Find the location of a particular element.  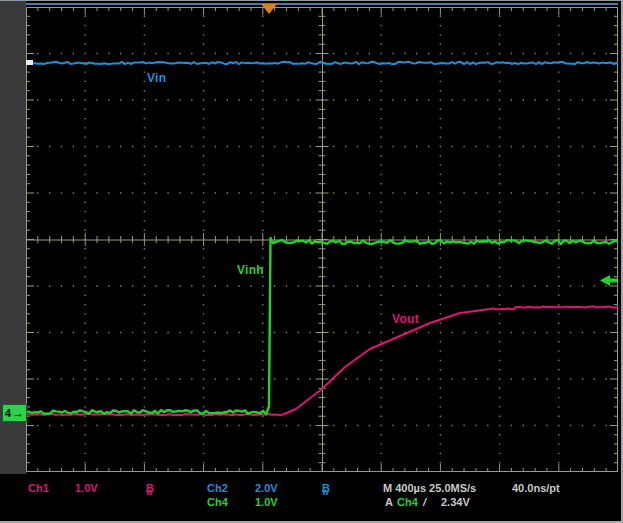

vin-edge-tick is located at coordinates (30, 62).